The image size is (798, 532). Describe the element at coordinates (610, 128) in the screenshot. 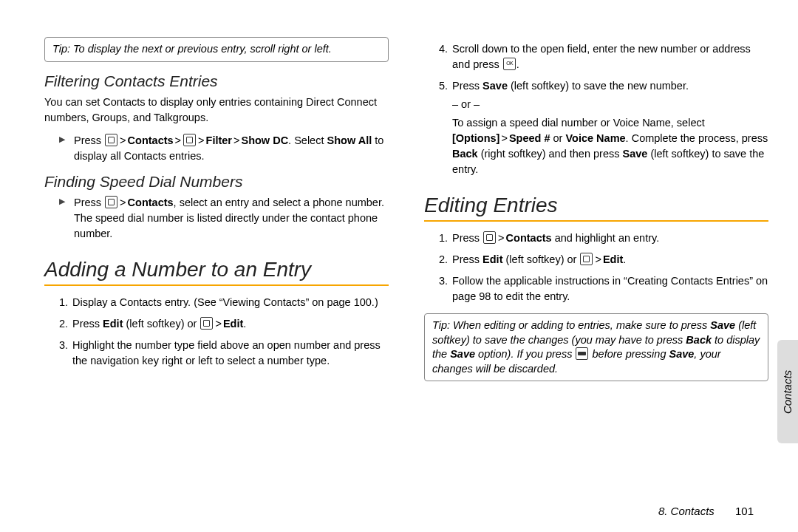

I see `step-add-5: Press Save (left softkey) to save the ne…` at that location.